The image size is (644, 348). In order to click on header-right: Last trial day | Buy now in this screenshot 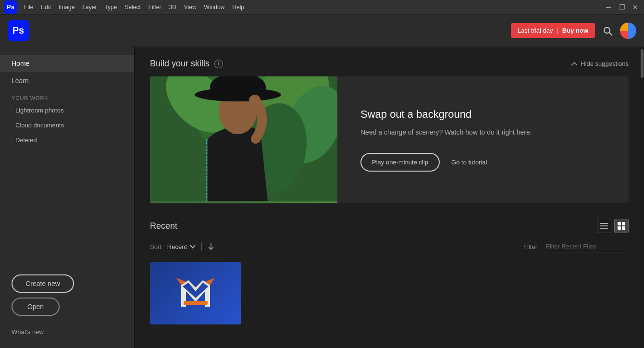, I will do `click(574, 31)`.